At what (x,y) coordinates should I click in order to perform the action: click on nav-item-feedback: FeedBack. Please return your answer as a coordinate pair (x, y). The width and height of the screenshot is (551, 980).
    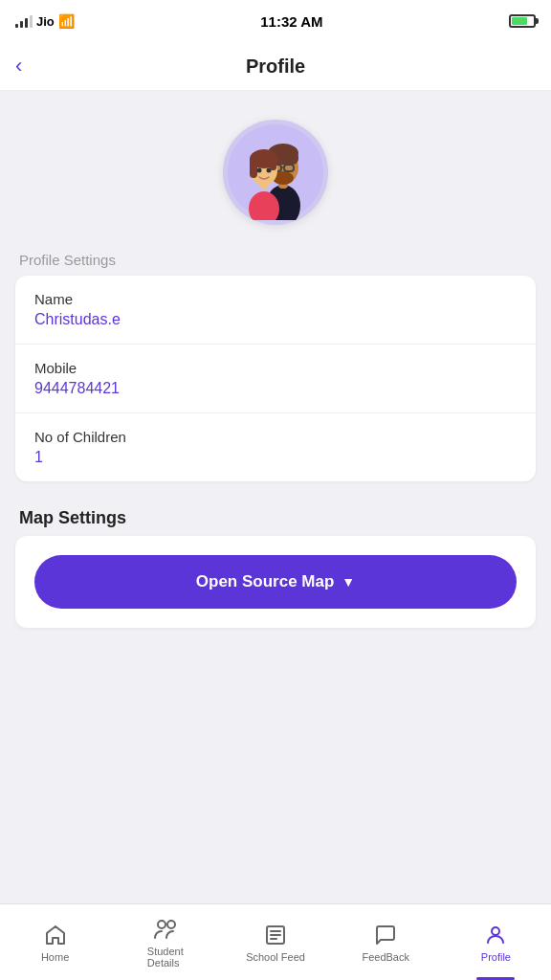
    Looking at the image, I should click on (386, 942).